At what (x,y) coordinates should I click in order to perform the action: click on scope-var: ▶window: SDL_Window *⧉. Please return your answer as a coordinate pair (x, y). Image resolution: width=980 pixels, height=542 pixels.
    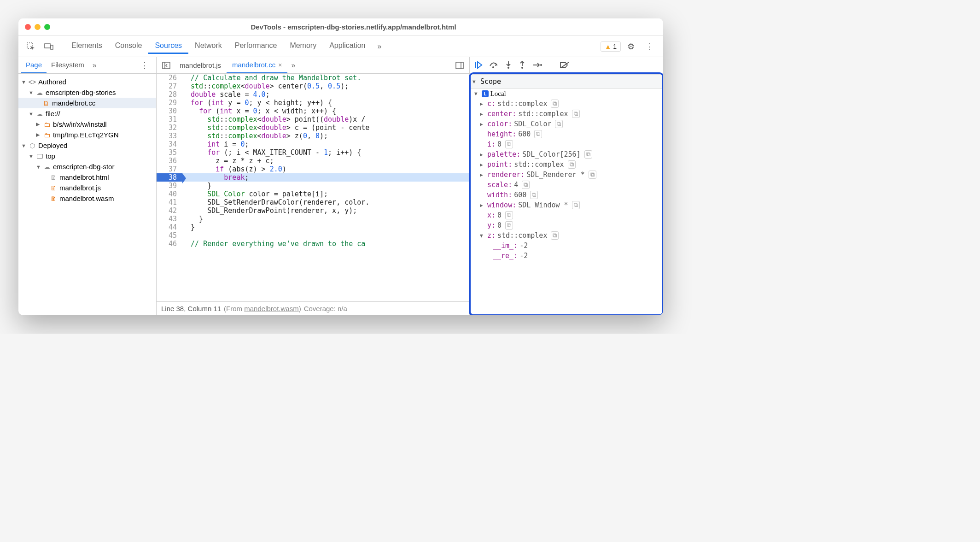
    Looking at the image, I should click on (566, 205).